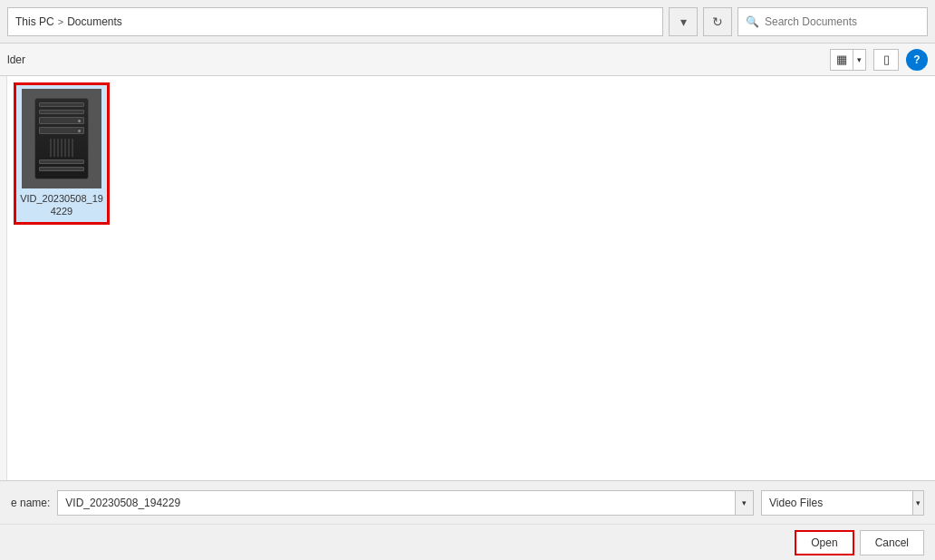  Describe the element at coordinates (843, 60) in the screenshot. I see `view-icon-button: ▦` at that location.